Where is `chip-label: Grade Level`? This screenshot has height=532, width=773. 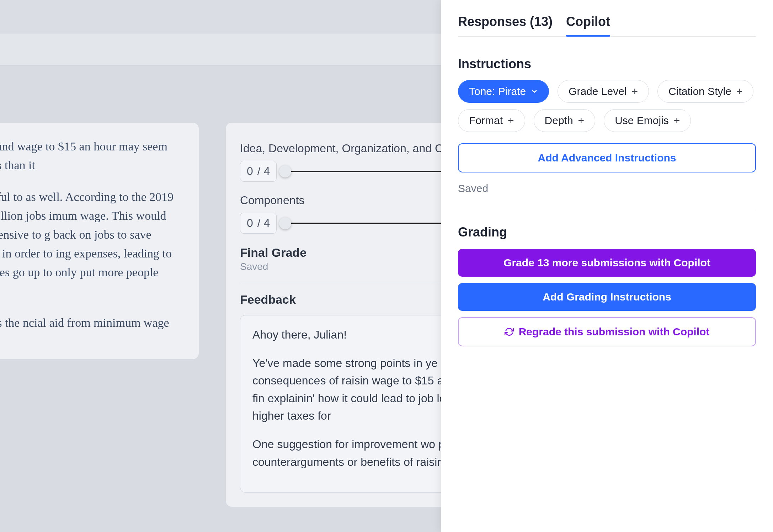 chip-label: Grade Level is located at coordinates (597, 91).